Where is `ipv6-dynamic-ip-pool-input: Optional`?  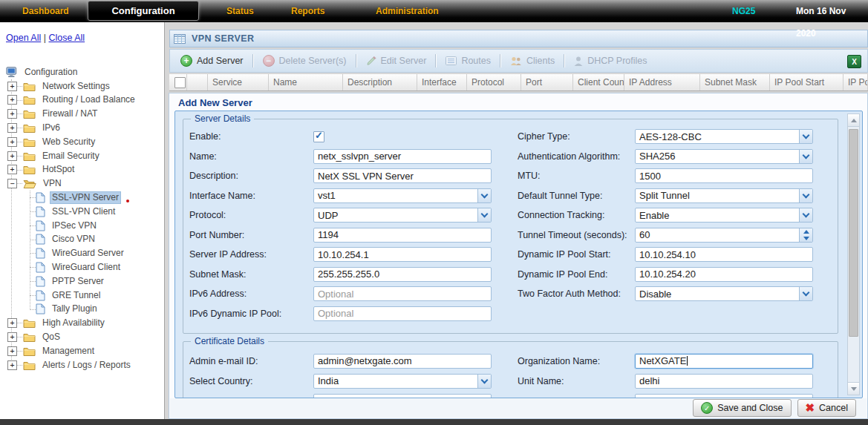
ipv6-dynamic-ip-pool-input: Optional is located at coordinates (402, 314).